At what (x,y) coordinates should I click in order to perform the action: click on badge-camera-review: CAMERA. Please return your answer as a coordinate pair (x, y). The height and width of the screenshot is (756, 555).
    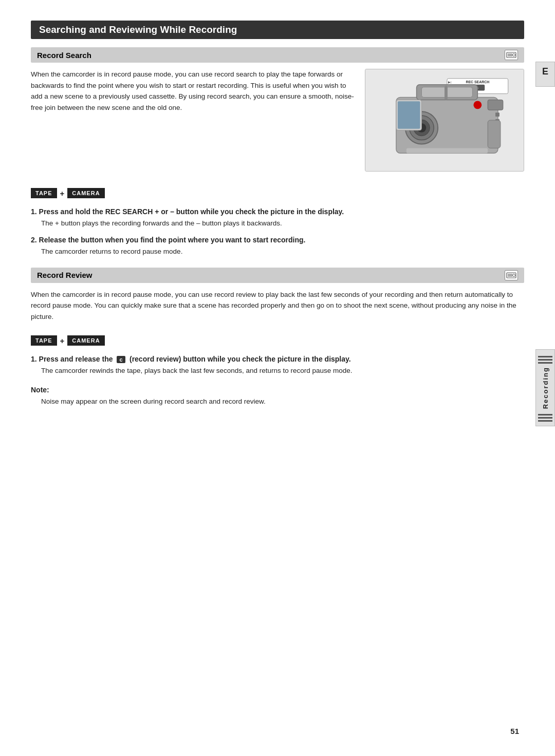
    Looking at the image, I should click on (86, 341).